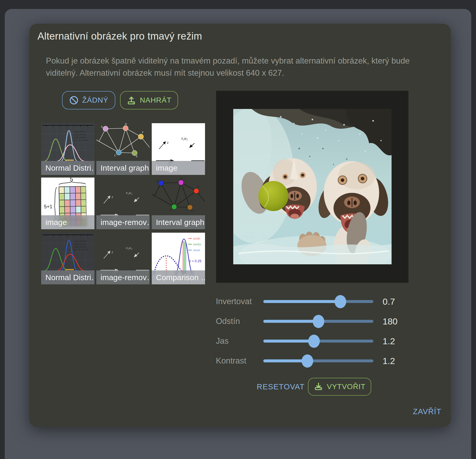  I want to click on hue-slider, so click(318, 321).